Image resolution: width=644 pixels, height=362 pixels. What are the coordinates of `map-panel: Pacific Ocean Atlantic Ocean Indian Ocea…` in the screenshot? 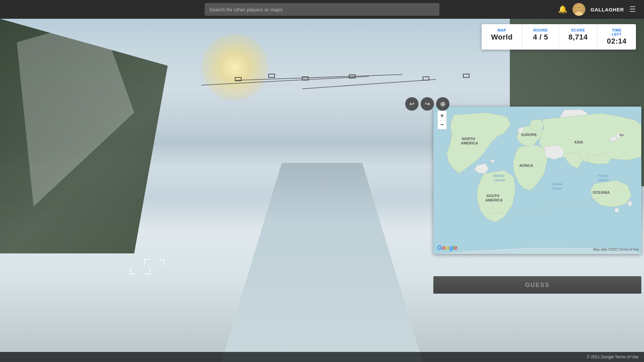 It's located at (537, 180).